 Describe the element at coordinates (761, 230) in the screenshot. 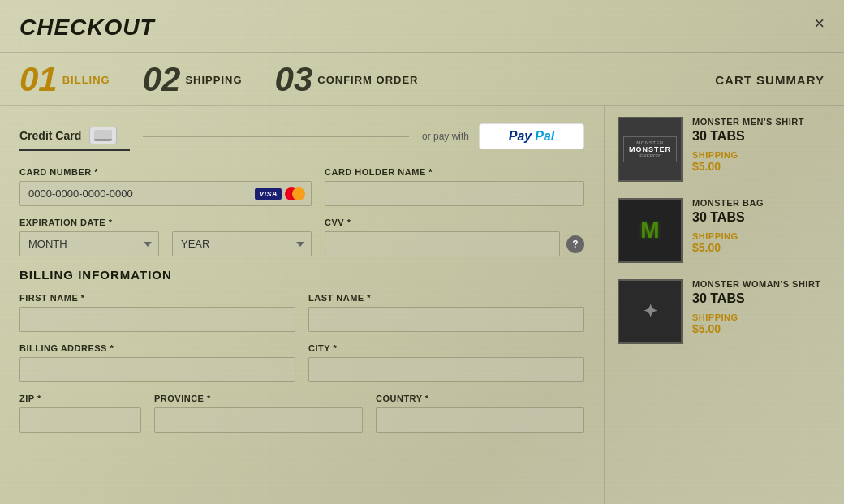

I see `cart-item-2-details: MONSTER BAG 30 TABS SHIPPING $5.00` at that location.